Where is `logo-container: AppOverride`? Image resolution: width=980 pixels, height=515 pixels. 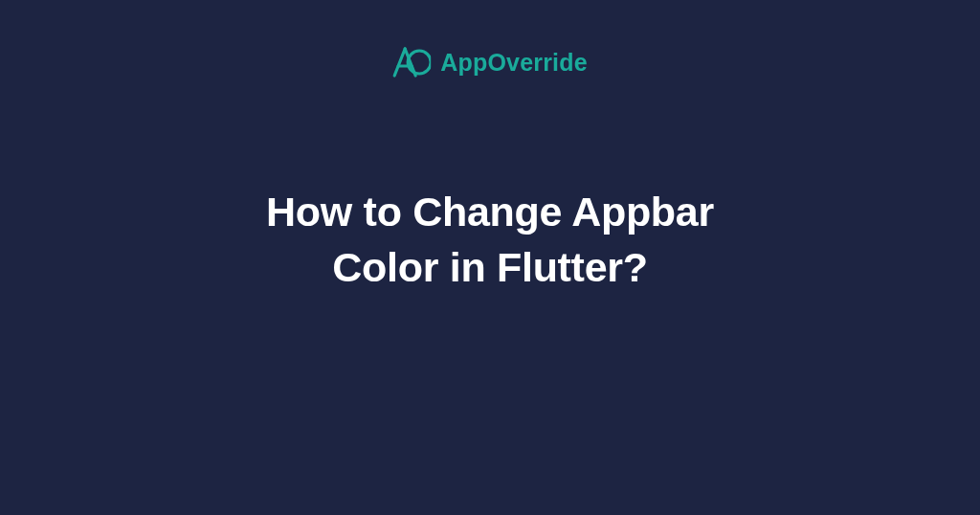
logo-container: AppOverride is located at coordinates (490, 62).